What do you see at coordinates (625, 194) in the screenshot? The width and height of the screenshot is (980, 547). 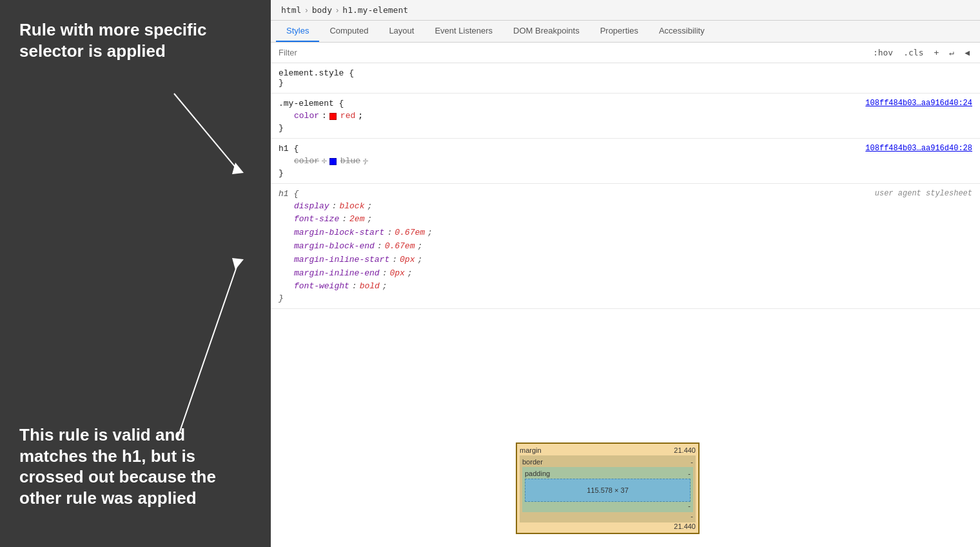 I see `h1-ua-header: h1 { user agent stylesheet` at bounding box center [625, 194].